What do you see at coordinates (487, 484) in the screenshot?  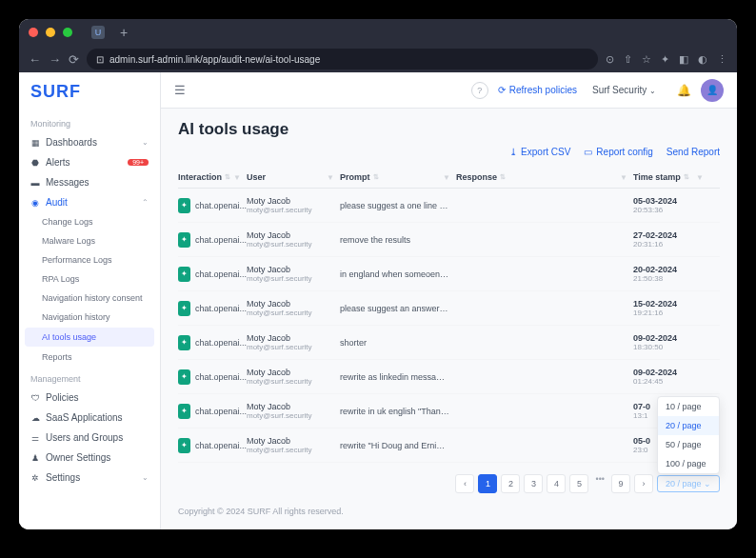 I see `page-1: 1` at bounding box center [487, 484].